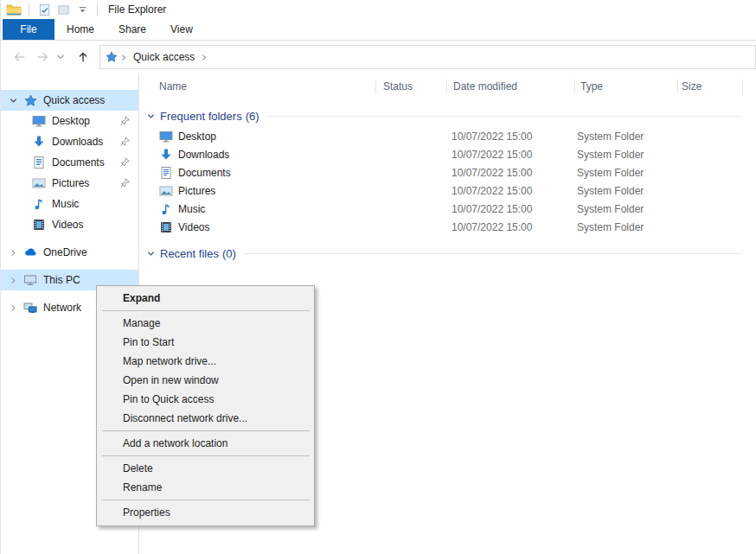 The image size is (756, 554). I want to click on group-title: Recent files, so click(189, 254).